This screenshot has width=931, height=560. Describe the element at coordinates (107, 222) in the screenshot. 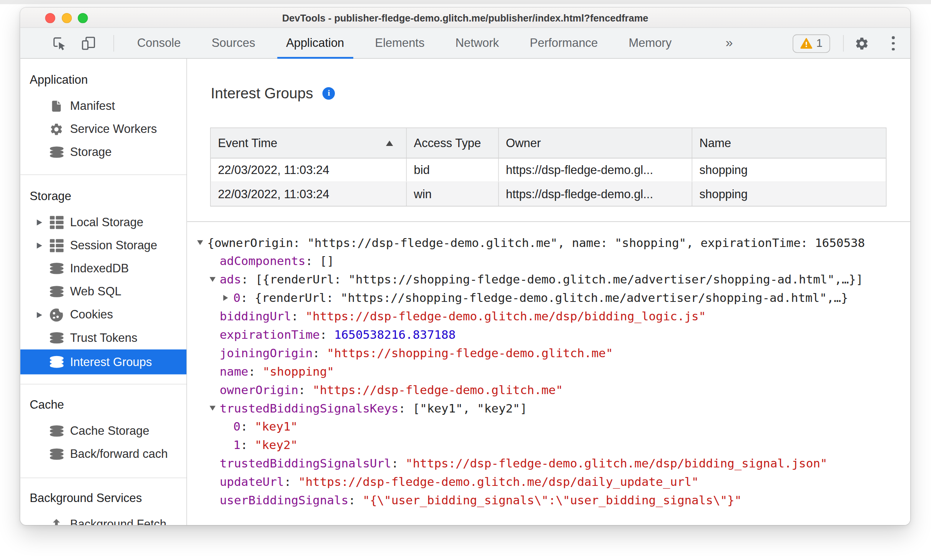

I see `sidebar-item-label: Local Storage` at that location.